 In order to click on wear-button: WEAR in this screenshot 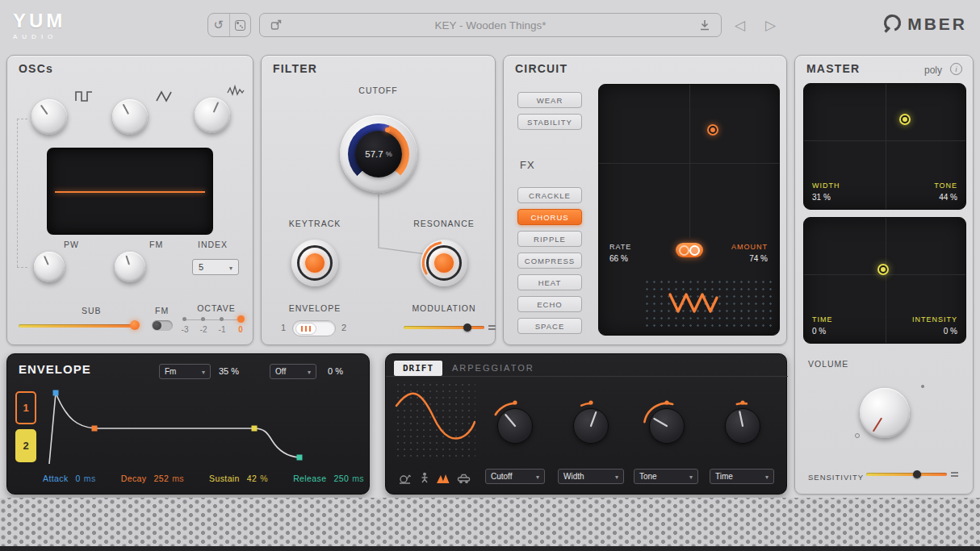, I will do `click(550, 100)`.